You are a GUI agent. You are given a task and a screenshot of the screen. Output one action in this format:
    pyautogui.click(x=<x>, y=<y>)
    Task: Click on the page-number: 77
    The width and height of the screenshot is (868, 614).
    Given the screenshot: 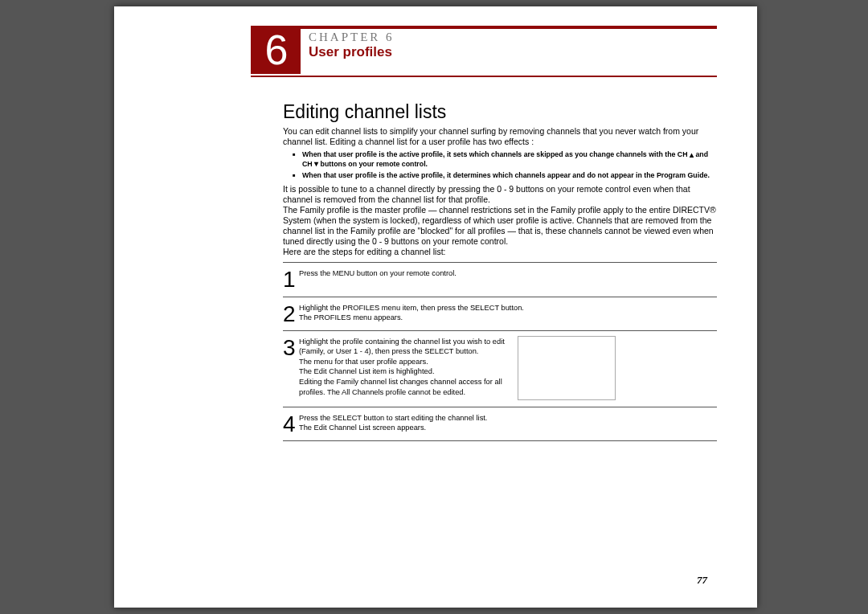 What is the action you would take?
    pyautogui.click(x=702, y=580)
    